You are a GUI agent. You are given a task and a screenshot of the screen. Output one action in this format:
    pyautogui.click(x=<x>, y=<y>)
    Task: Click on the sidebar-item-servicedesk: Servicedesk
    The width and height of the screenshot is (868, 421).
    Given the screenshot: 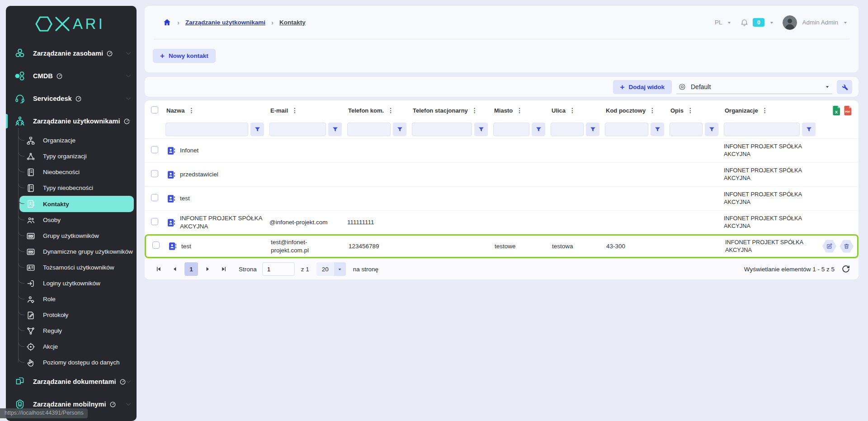 What is the action you would take?
    pyautogui.click(x=71, y=99)
    